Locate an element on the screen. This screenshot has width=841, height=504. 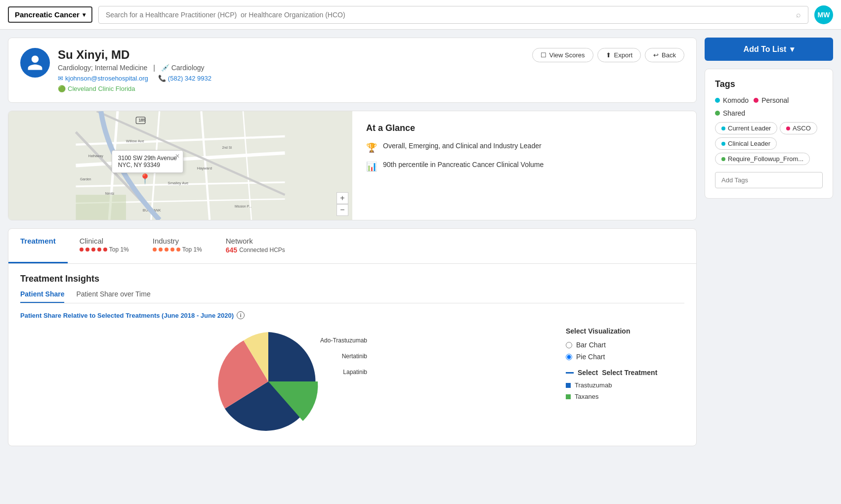
viz-options: Select Visualization Bar Chart Pie Chart is located at coordinates (620, 381).